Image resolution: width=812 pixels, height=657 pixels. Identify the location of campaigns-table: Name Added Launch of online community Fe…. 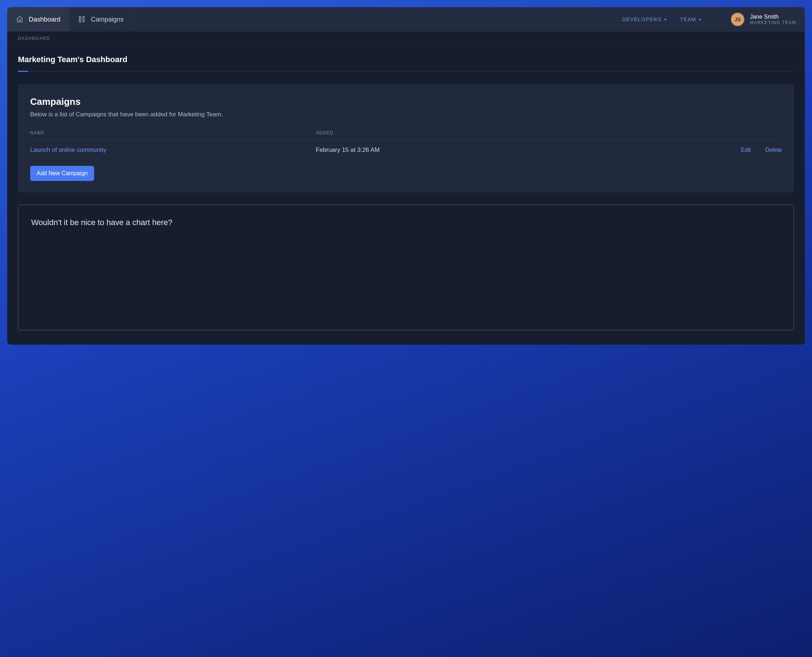
(406, 143).